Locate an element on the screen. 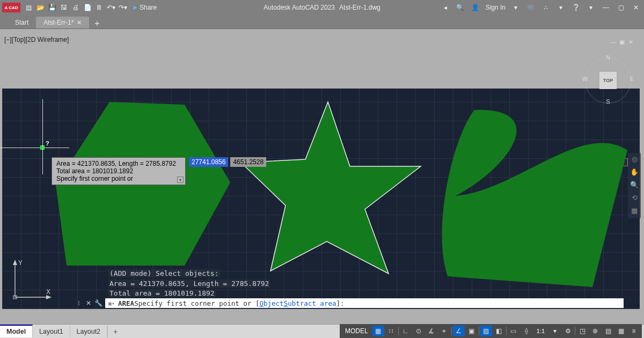 The height and width of the screenshot is (338, 644). saveas-icon: 🖫 is located at coordinates (64, 8).